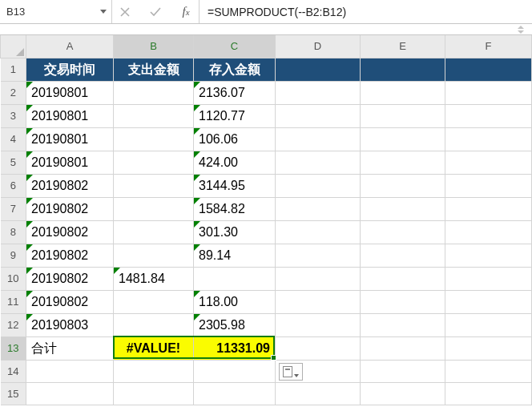 The height and width of the screenshot is (415, 532). What do you see at coordinates (235, 69) in the screenshot?
I see `cell-C1: 存入金额` at bounding box center [235, 69].